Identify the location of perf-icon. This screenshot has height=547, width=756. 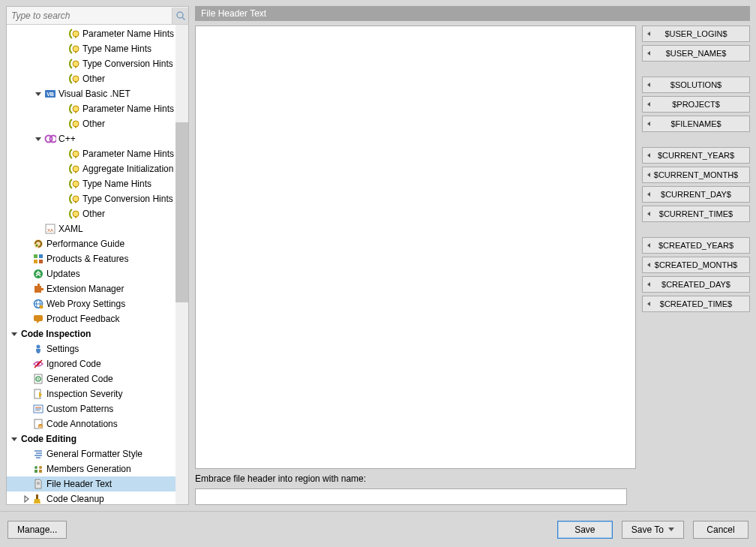
(38, 244).